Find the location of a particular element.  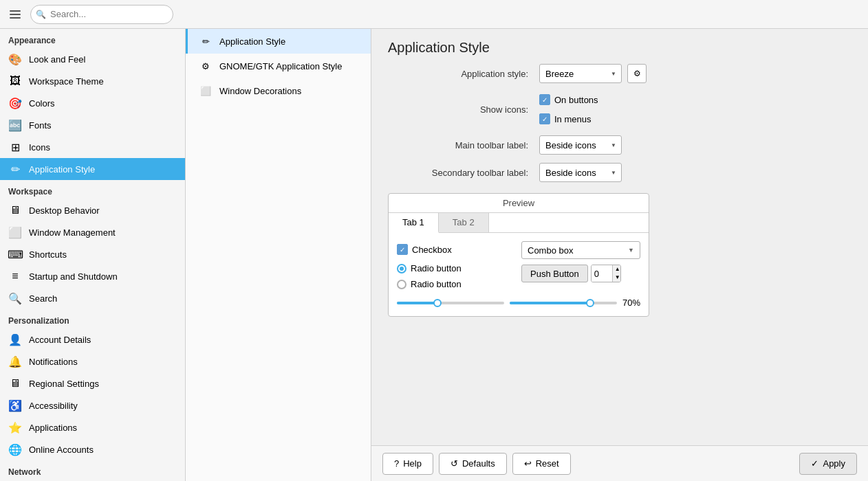

main-toolbar-control: Beside icons is located at coordinates (581, 145).